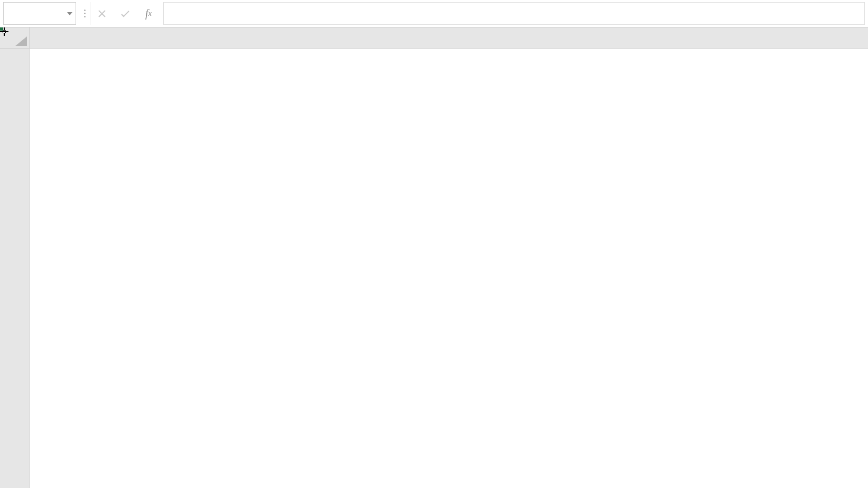 The image size is (868, 488). What do you see at coordinates (449, 38) in the screenshot?
I see `column-headers` at bounding box center [449, 38].